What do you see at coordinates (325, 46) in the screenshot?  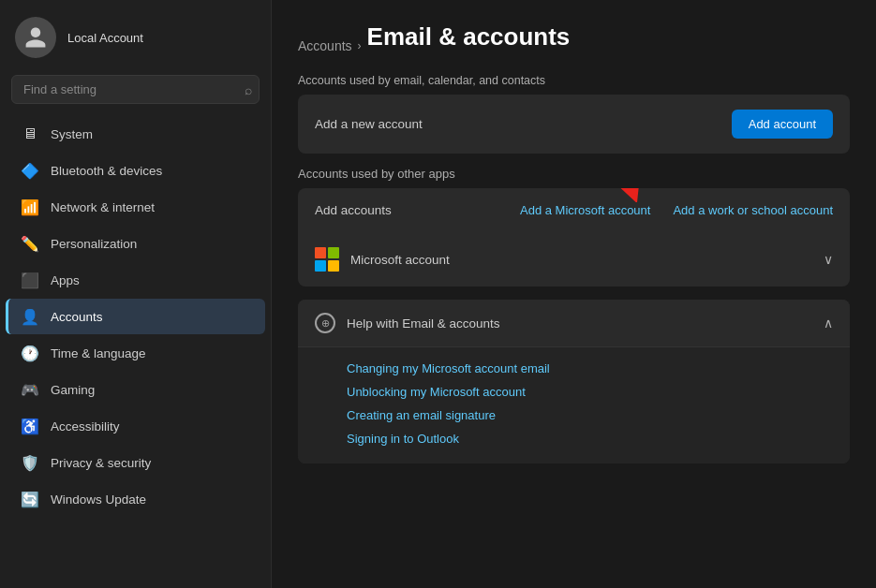 I see `breadcrumb-parent: Accounts` at bounding box center [325, 46].